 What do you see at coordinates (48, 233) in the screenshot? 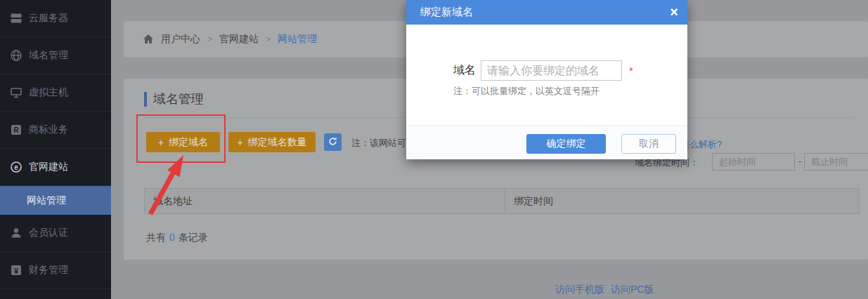
I see `sidebar-item-label: 会员认证` at bounding box center [48, 233].